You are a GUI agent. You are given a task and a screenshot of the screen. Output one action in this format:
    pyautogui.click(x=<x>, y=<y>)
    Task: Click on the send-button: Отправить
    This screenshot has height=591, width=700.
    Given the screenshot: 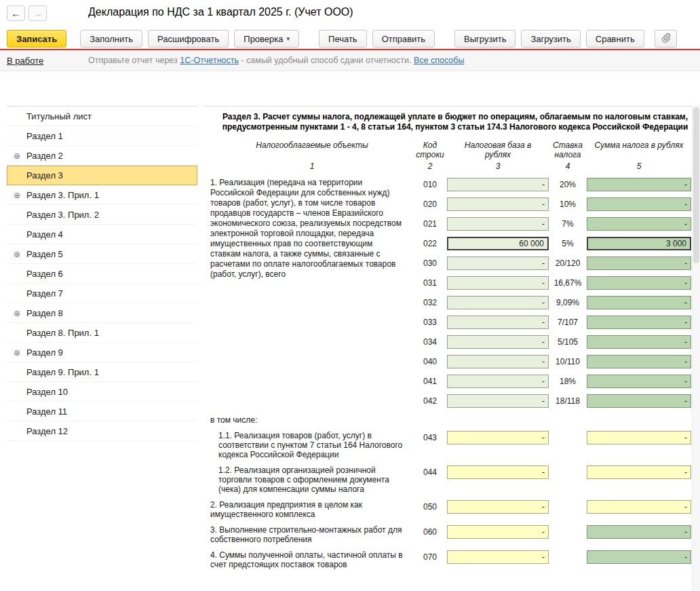 What is the action you would take?
    pyautogui.click(x=404, y=39)
    